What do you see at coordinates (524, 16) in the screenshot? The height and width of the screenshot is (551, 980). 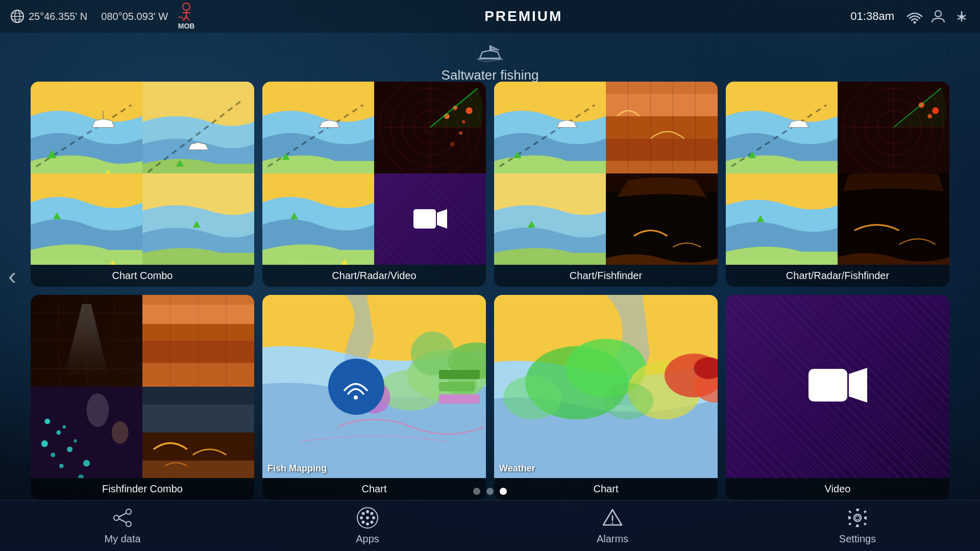 I see `app-title: PREMIUM` at bounding box center [524, 16].